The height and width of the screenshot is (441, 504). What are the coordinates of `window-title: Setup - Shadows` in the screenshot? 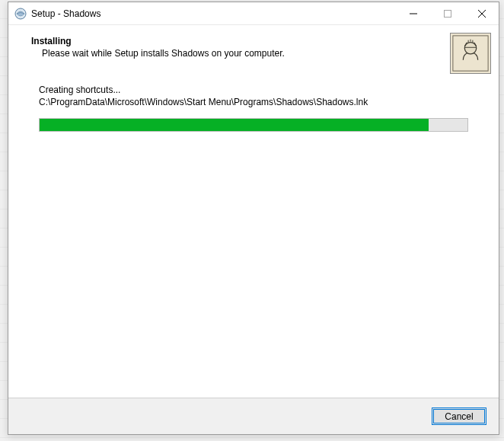 It's located at (213, 14).